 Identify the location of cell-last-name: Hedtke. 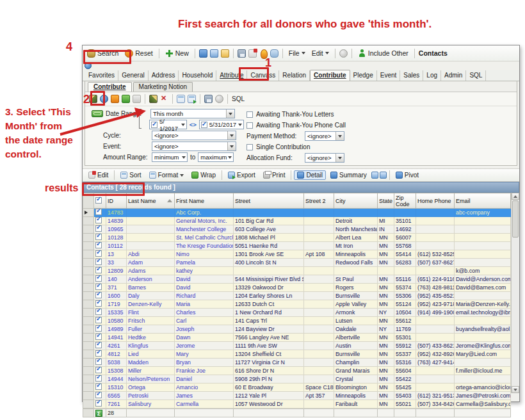
(151, 338).